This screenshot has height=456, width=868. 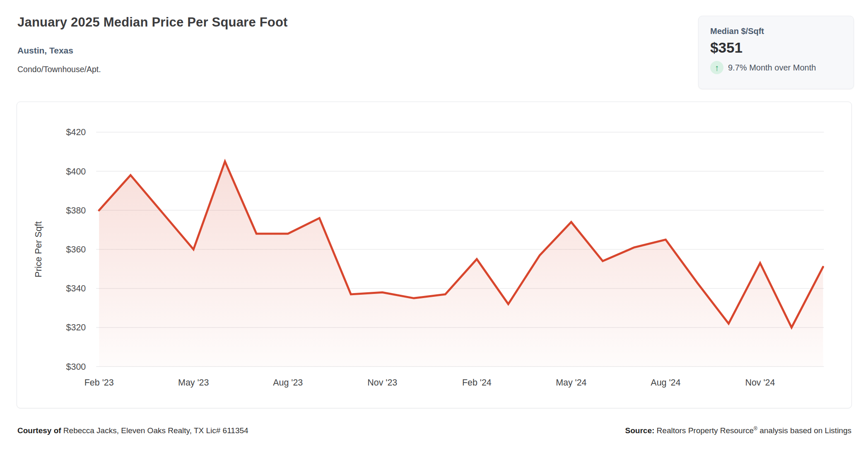 What do you see at coordinates (39, 430) in the screenshot?
I see `courtesy-label: Courtesy of` at bounding box center [39, 430].